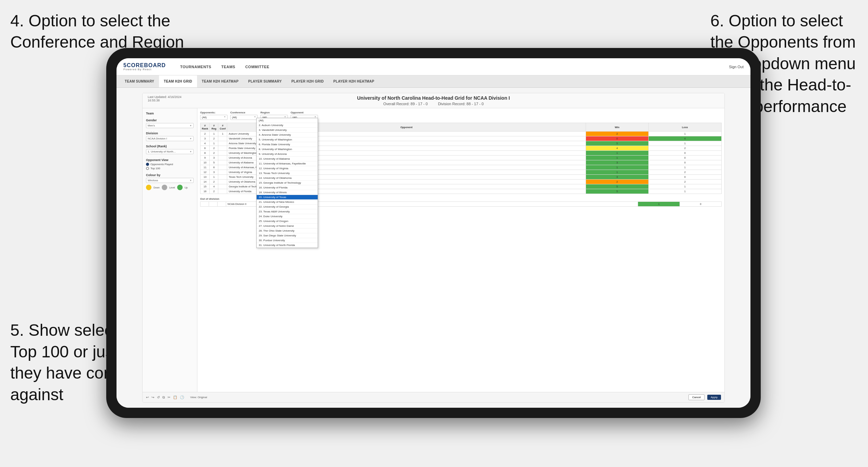 The image size is (868, 467). What do you see at coordinates (685, 168) in the screenshot?
I see `cell-loss: 1` at bounding box center [685, 168].